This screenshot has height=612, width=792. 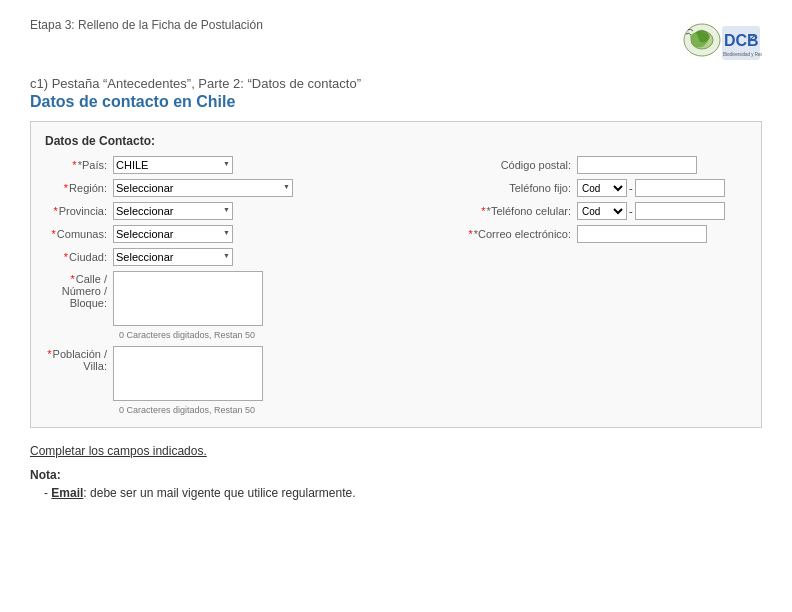 What do you see at coordinates (173, 165) in the screenshot?
I see `pais-select-wrapper: CHILE` at bounding box center [173, 165].